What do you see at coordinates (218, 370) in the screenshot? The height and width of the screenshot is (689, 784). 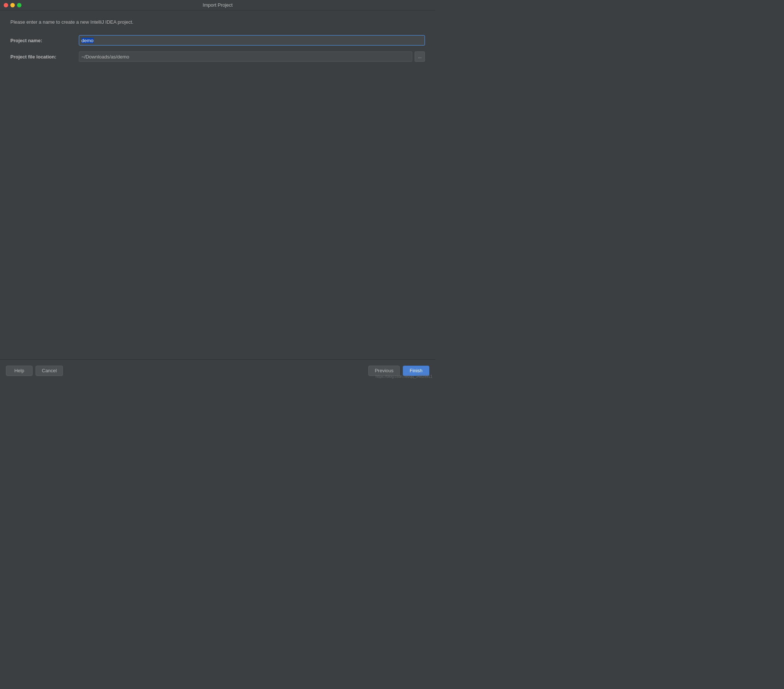 I see `bottom-bar: Help Cancel Previous Finish` at bounding box center [218, 370].